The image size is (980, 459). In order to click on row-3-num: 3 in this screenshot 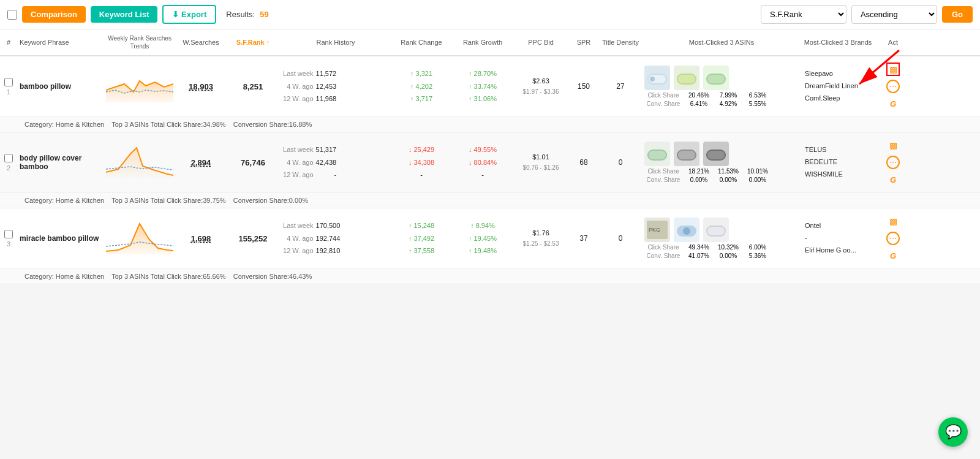, I will do `click(9, 244)`.